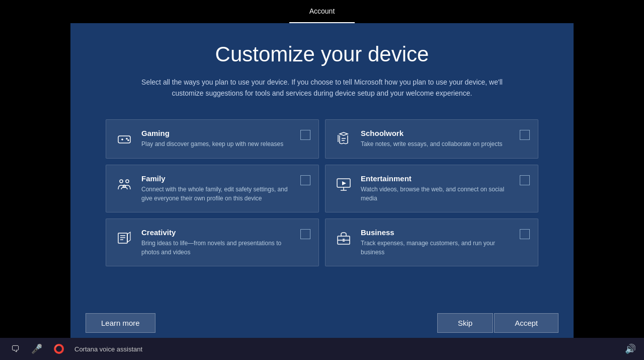  Describe the element at coordinates (124, 139) in the screenshot. I see `gaming-icon` at that location.